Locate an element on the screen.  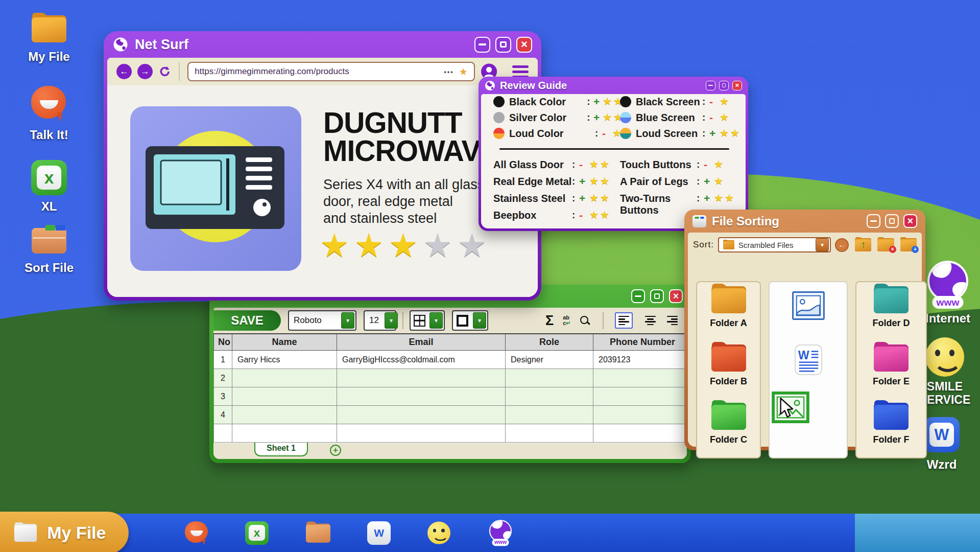
table-cell: 4 is located at coordinates (223, 415).